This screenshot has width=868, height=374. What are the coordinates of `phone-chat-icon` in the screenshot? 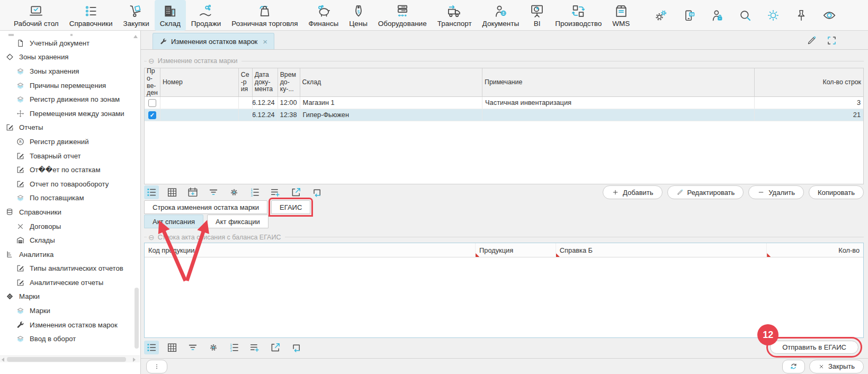 It's located at (689, 15).